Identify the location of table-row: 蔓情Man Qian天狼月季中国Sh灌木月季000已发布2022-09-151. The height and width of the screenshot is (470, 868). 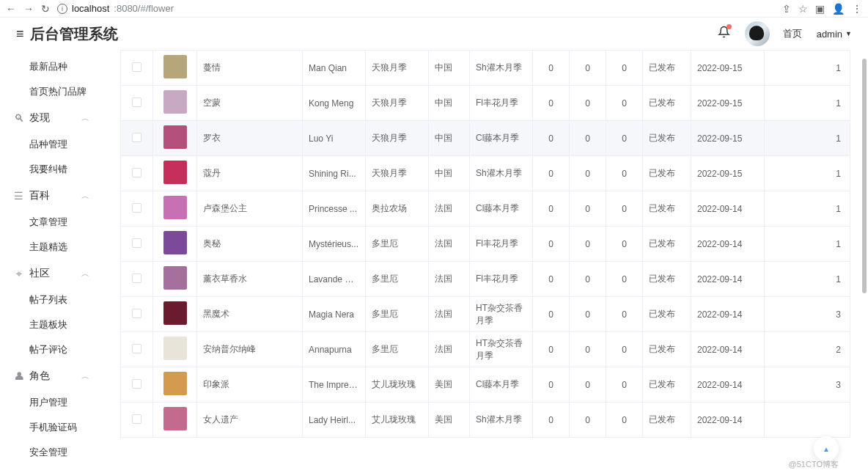
(485, 68).